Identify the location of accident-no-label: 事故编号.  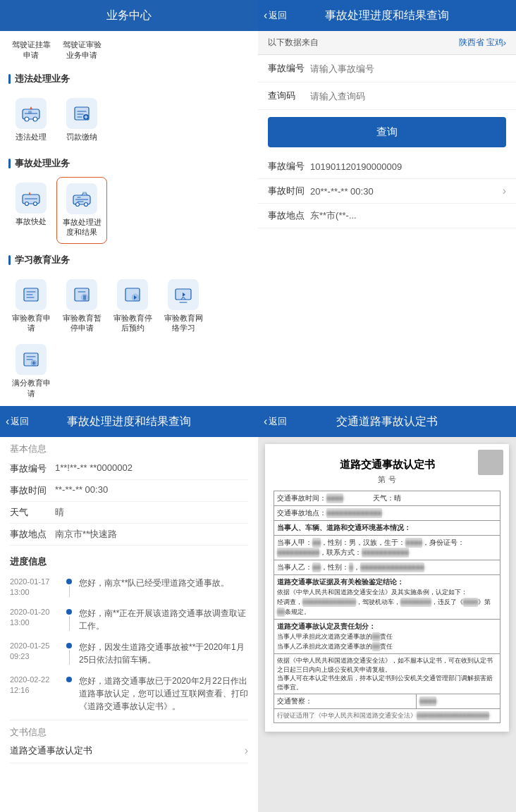
(289, 68).